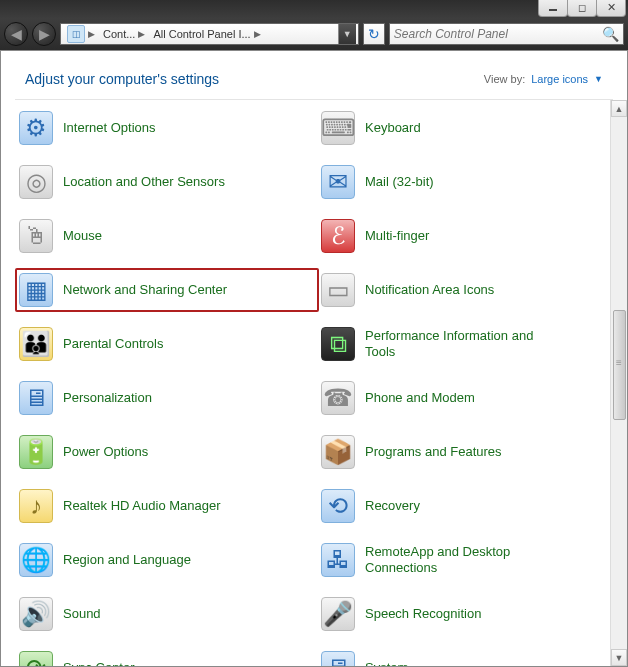  I want to click on nav-bar: ◀ ▶ ◫▶ Cont...▶ All Control Panel I...▶ …, so click(314, 34).